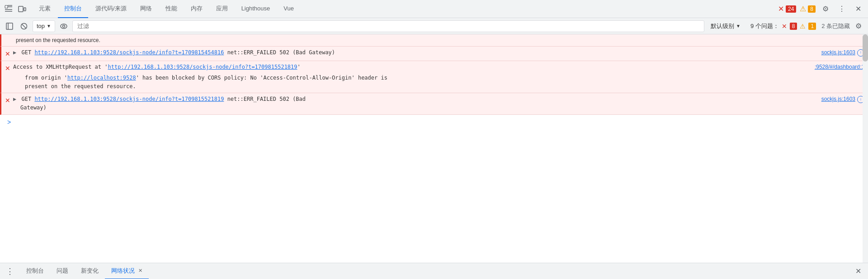 The height and width of the screenshot is (279, 868). Describe the element at coordinates (784, 26) in the screenshot. I see `issues-error-icon: ✕` at that location.